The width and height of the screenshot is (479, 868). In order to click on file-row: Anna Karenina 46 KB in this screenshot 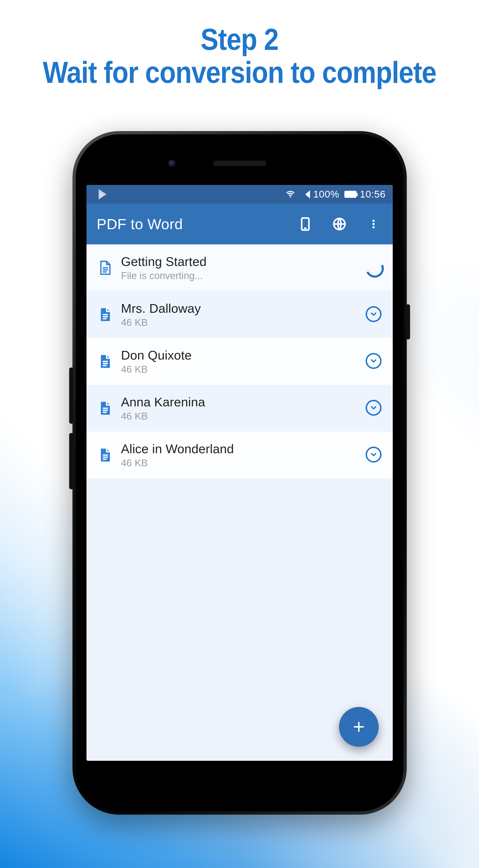, I will do `click(240, 408)`.